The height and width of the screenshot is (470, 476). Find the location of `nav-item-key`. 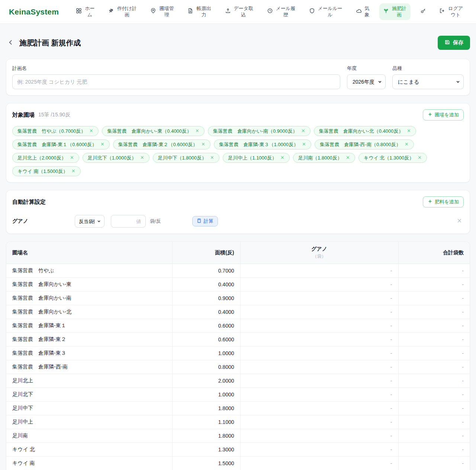

nav-item-key is located at coordinates (423, 12).